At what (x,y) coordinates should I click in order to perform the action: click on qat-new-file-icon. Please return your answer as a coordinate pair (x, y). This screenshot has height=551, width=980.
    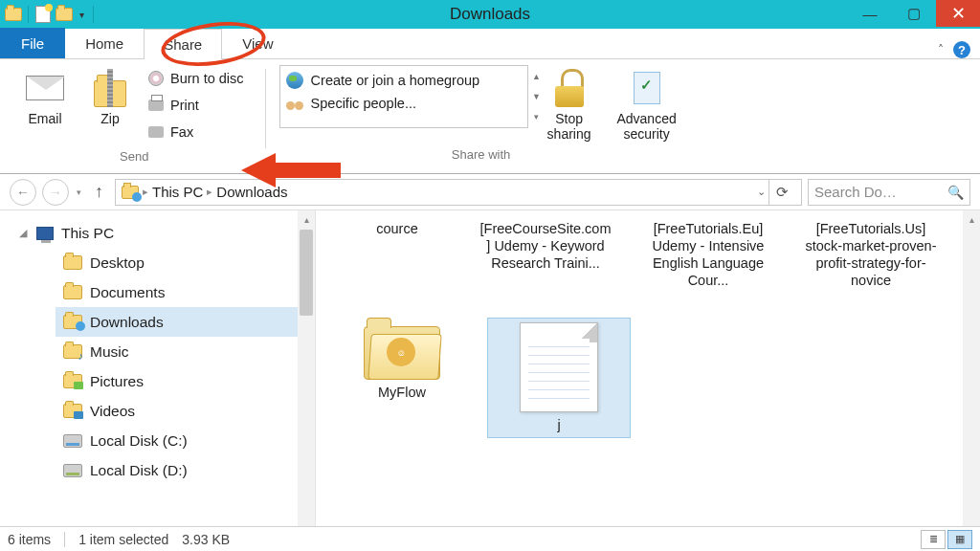
    Looking at the image, I should click on (43, 14).